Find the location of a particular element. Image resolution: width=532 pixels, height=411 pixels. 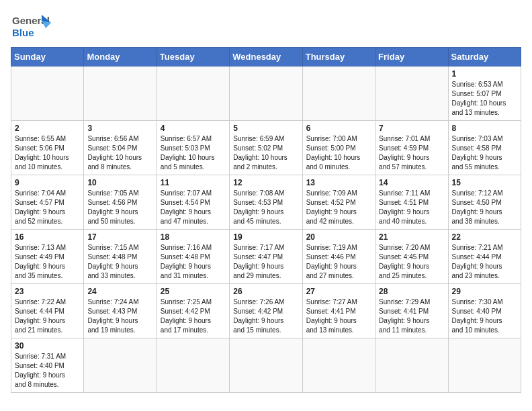

day-cell: 16Sunrise: 7:13 AM Sunset: 4:49 PM Dayli… is located at coordinates (48, 257).